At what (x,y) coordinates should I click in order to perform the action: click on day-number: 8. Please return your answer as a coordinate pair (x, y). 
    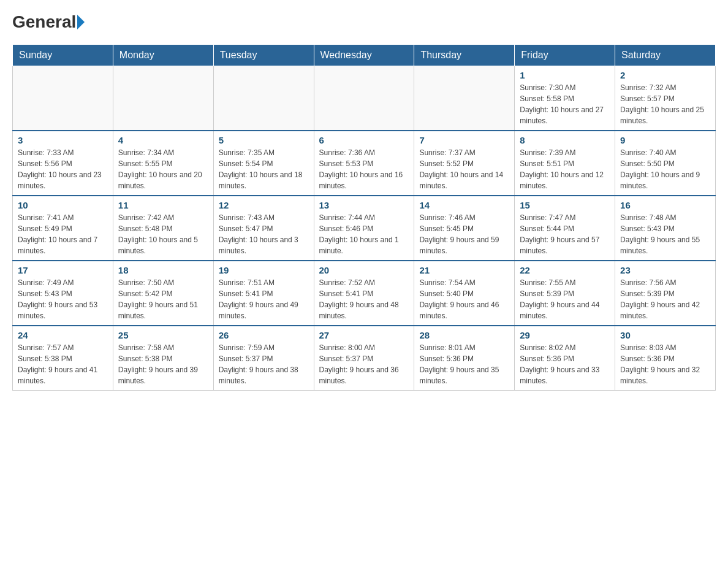
    Looking at the image, I should click on (565, 140).